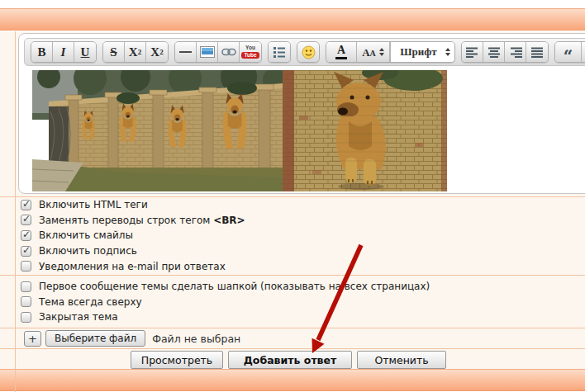 The height and width of the screenshot is (392, 585). I want to click on font-family-stepper, so click(448, 52).